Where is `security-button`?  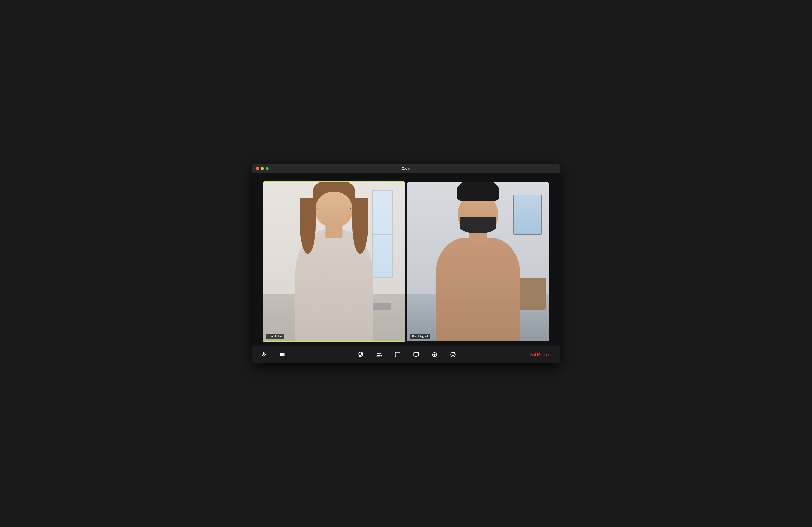
security-button is located at coordinates (361, 355).